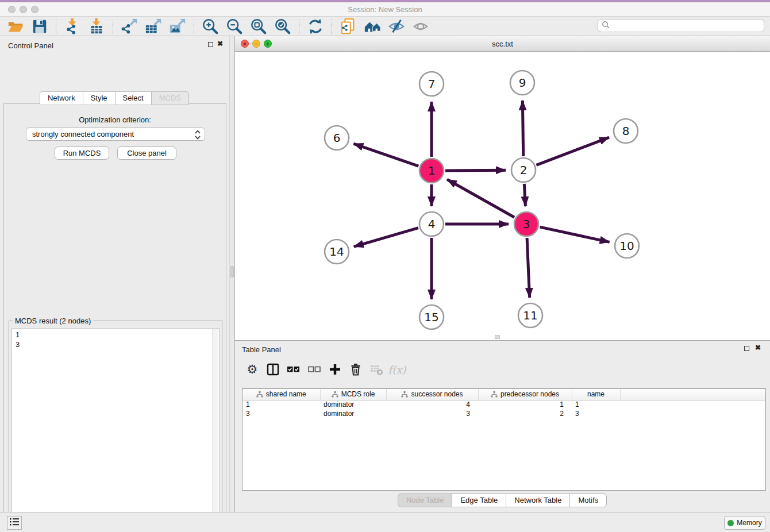 This screenshot has width=770, height=532. What do you see at coordinates (504, 440) in the screenshot?
I see `node-table: shared nameMCDS rolesuccessor nodesprede…` at bounding box center [504, 440].